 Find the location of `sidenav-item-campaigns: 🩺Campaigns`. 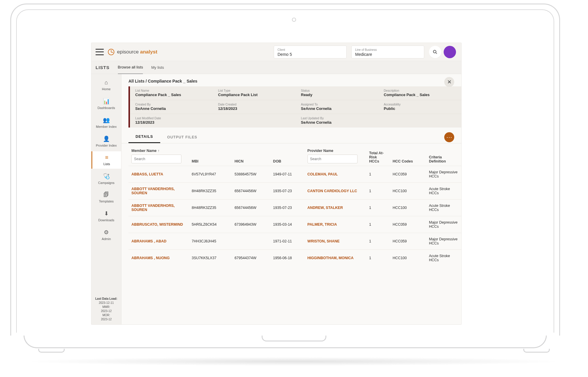

sidenav-item-campaigns: 🩺Campaigns is located at coordinates (106, 179).